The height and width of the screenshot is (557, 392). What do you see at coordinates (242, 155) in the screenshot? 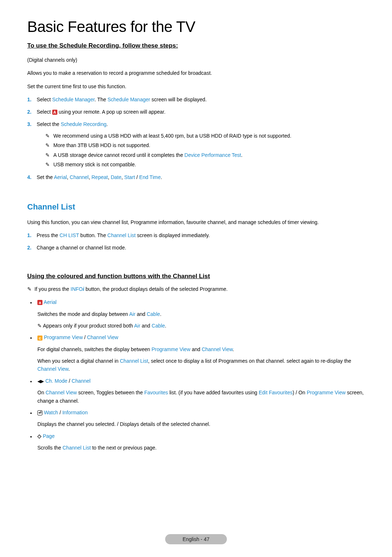
I see `note-text: .` at bounding box center [242, 155].